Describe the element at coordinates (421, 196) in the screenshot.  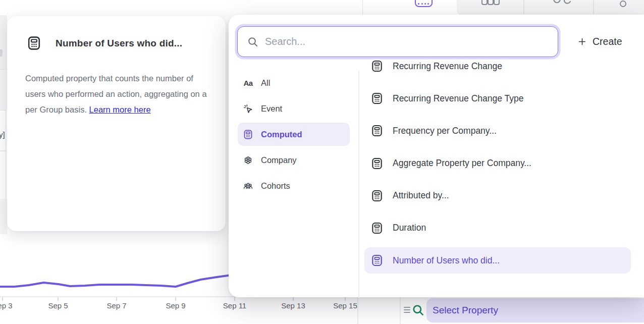
I see `property-item-label: Attributed by...` at that location.